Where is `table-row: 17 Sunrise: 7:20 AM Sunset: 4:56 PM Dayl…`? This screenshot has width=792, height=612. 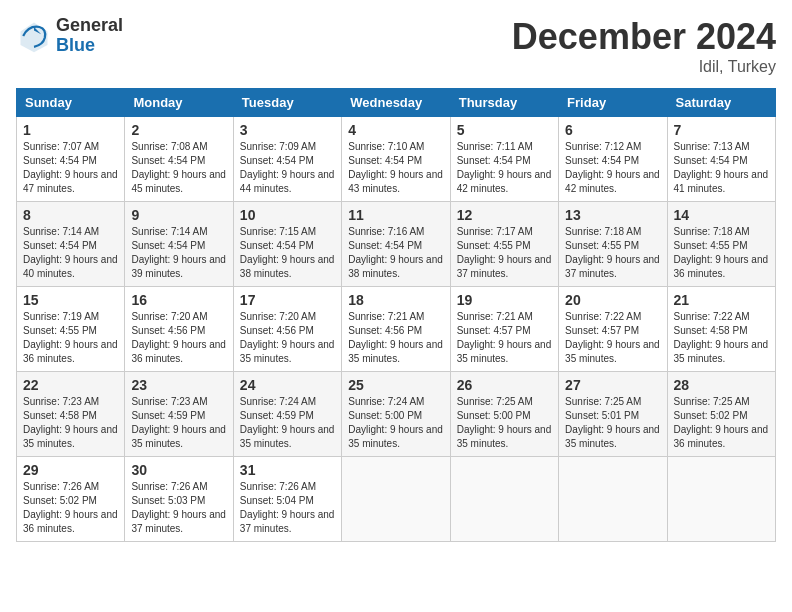 table-row: 17 Sunrise: 7:20 AM Sunset: 4:56 PM Dayl… is located at coordinates (287, 330).